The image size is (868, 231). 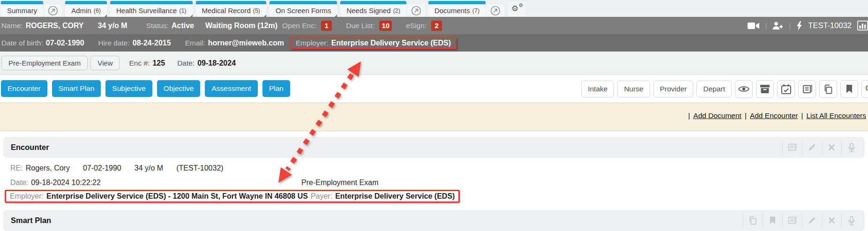 What do you see at coordinates (434, 220) in the screenshot?
I see `smart-plan-section-header: Smart Plan` at bounding box center [434, 220].